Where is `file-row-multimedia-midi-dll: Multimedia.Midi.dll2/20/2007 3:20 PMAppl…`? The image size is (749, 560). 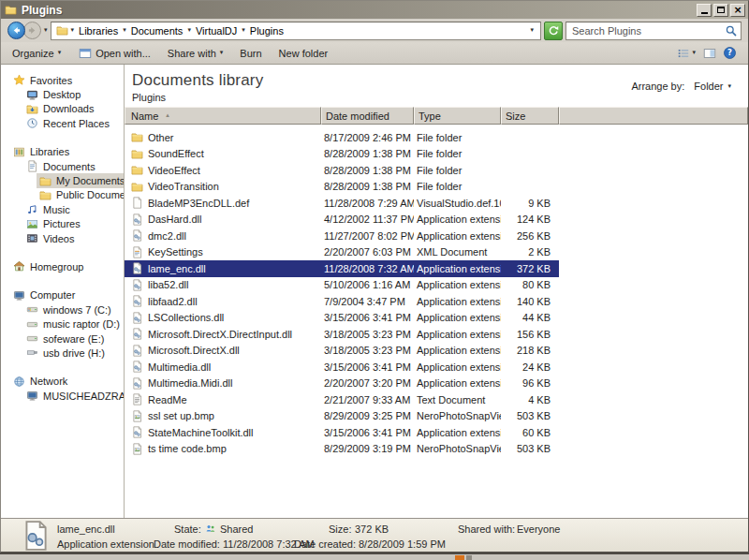
file-row-multimedia-midi-dll: Multimedia.Midi.dll2/20/2007 3:20 PMAppl… is located at coordinates (342, 384).